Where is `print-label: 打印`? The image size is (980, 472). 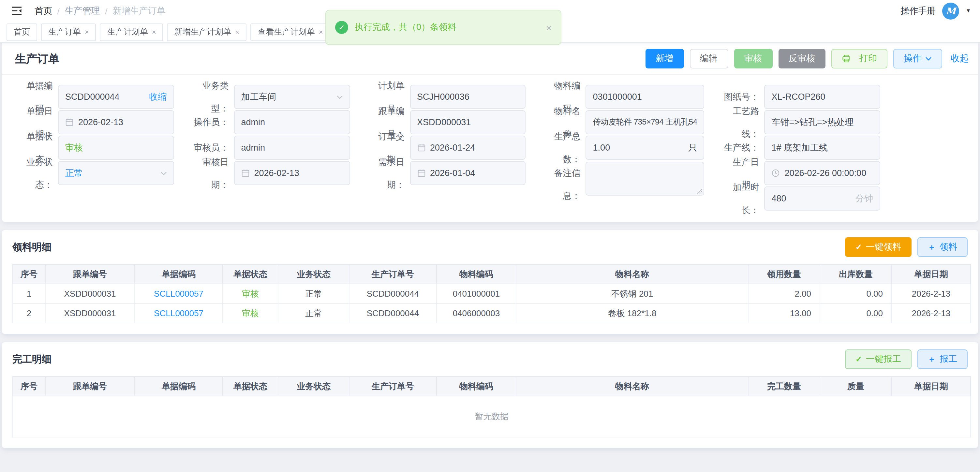
print-label: 打印 is located at coordinates (868, 59).